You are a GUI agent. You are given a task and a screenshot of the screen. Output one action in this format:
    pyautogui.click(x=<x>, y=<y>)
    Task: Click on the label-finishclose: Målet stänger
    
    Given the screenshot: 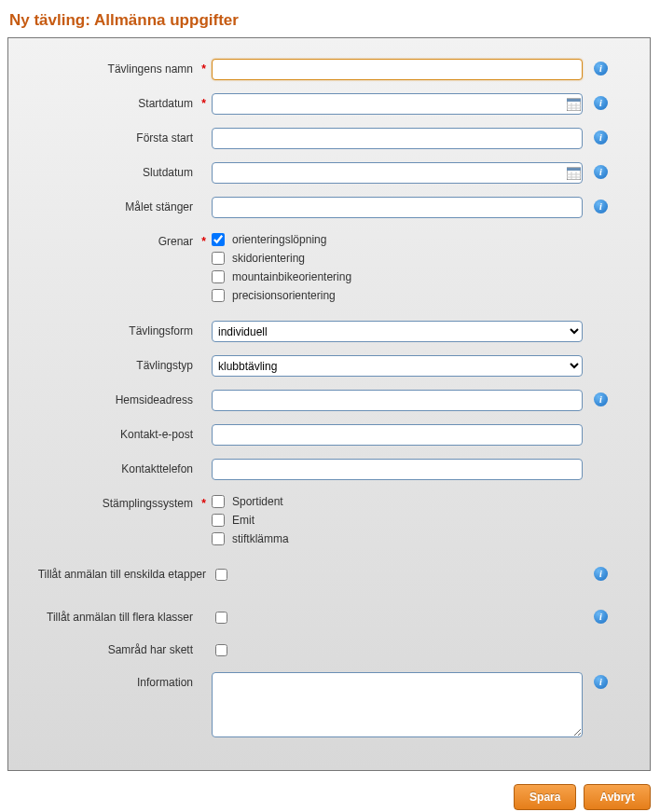 What is the action you would take?
    pyautogui.click(x=118, y=205)
    